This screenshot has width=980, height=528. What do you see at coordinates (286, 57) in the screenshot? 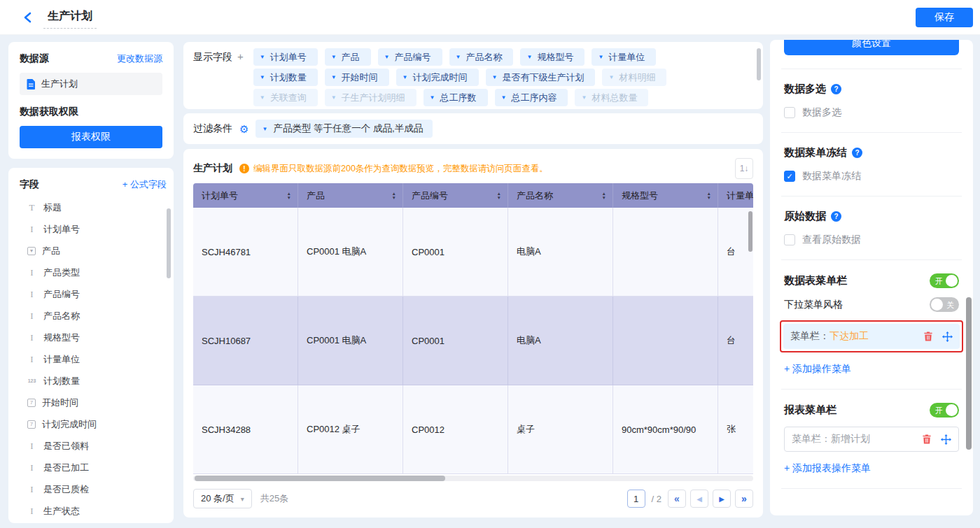
I see `display-field-chip: ▼计划单号` at bounding box center [286, 57].